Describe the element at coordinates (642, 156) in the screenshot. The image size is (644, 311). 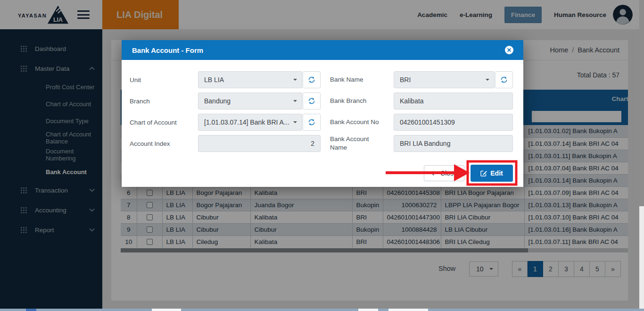
I see `vertical-scrollbar` at that location.